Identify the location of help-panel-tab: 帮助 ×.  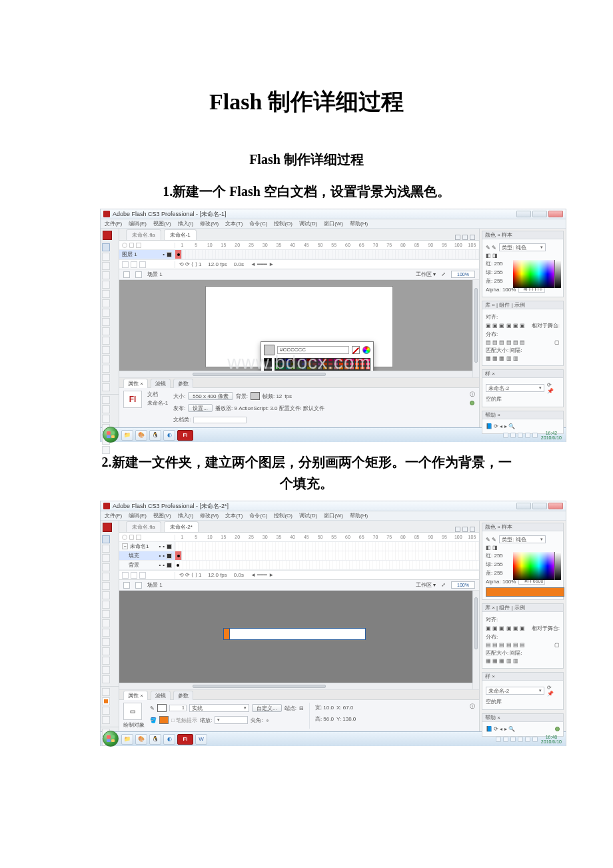
(493, 415).